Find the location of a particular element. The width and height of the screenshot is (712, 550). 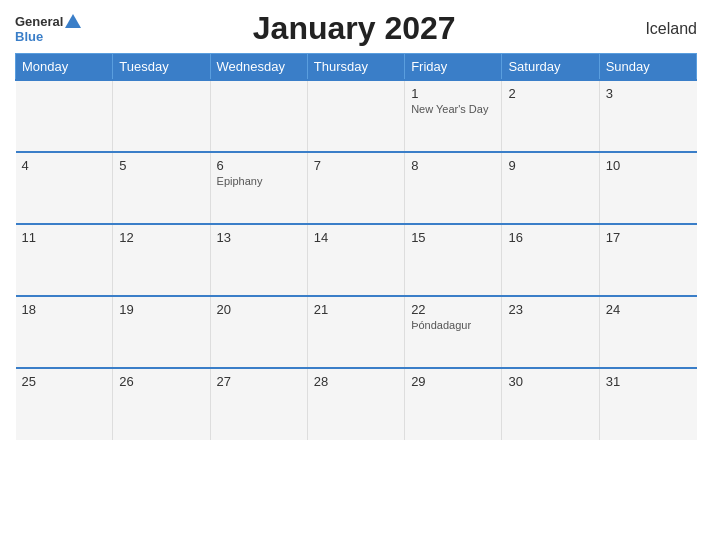

table-row: 8 is located at coordinates (454, 188).